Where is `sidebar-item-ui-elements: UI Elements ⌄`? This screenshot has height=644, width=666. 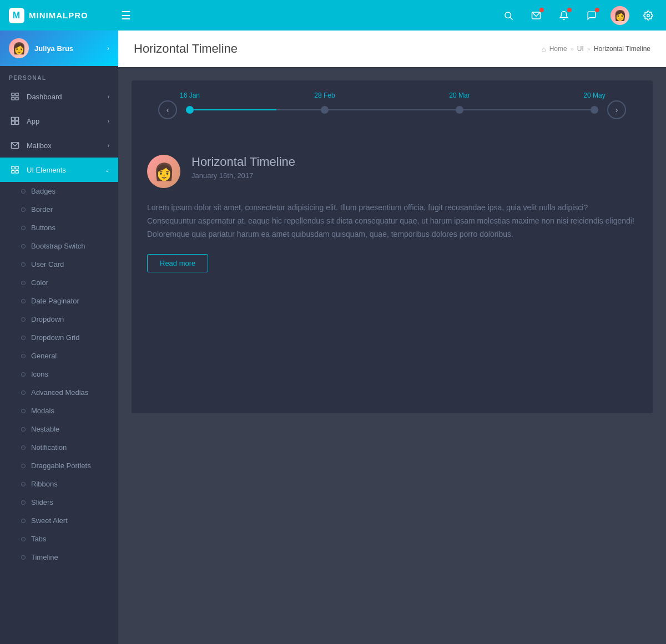 sidebar-item-ui-elements: UI Elements ⌄ is located at coordinates (59, 170).